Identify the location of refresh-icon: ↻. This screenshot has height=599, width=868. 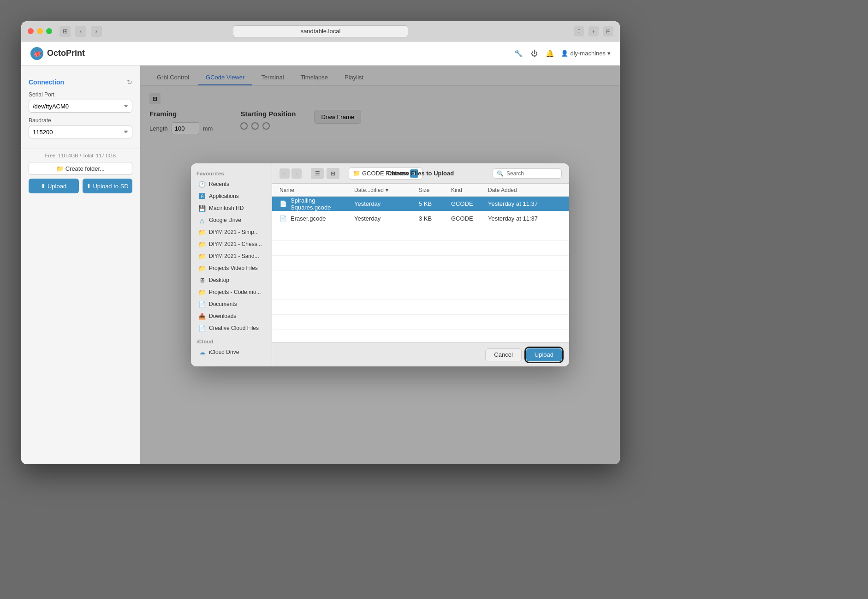
(130, 82).